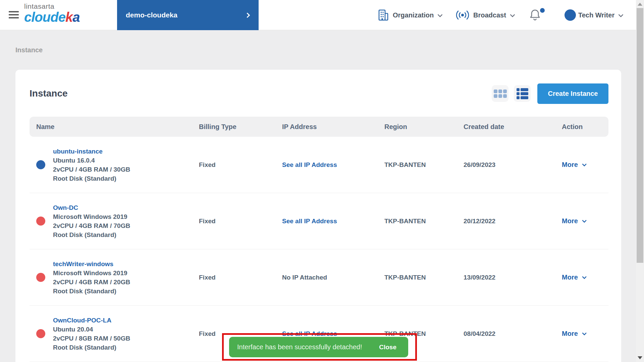  I want to click on bell-icon, so click(535, 15).